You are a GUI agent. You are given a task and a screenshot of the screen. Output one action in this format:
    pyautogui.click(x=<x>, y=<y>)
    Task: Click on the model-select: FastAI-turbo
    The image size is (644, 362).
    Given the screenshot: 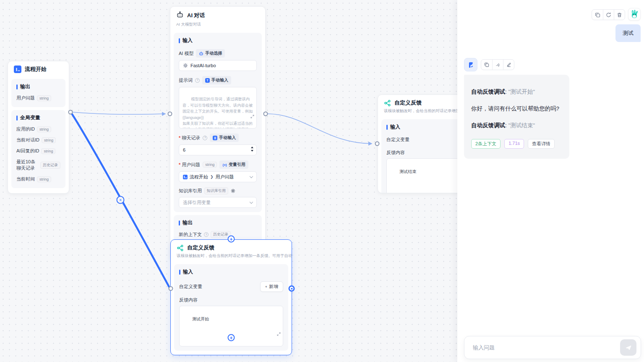 What is the action you would take?
    pyautogui.click(x=218, y=66)
    